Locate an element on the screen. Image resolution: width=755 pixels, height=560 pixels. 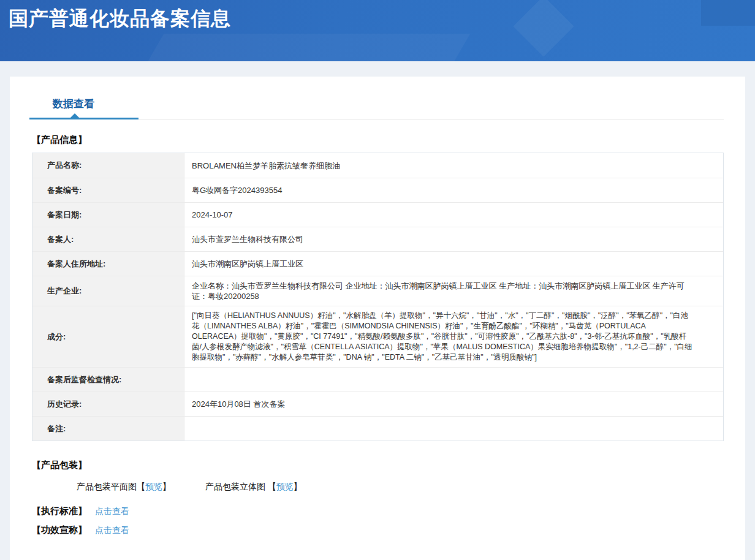
product-info-heading: 【产品信息】 is located at coordinates (378, 140).